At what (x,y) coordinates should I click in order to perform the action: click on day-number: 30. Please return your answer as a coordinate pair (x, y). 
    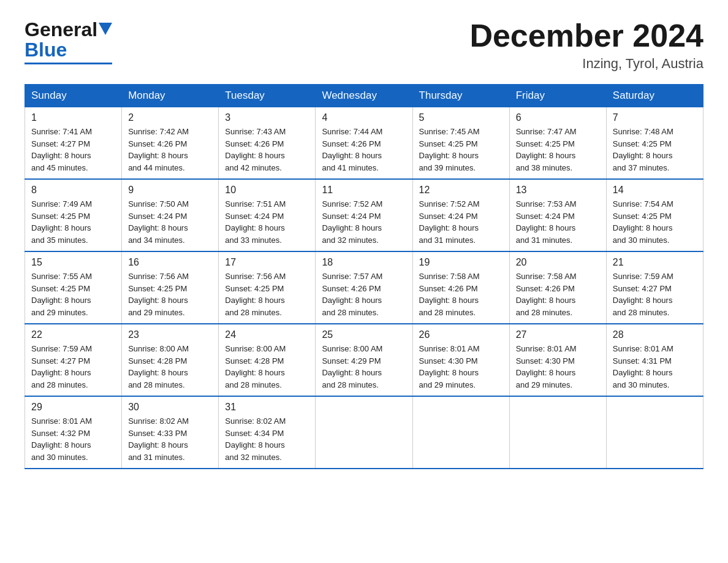
    Looking at the image, I should click on (170, 407).